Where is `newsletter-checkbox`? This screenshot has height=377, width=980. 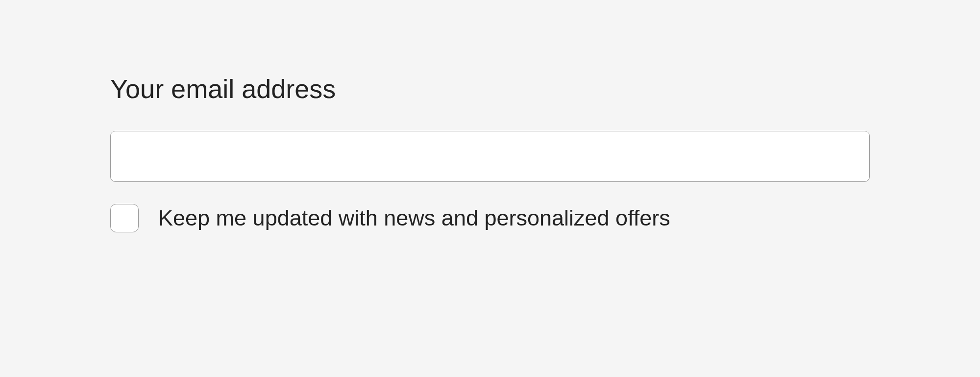 newsletter-checkbox is located at coordinates (124, 218).